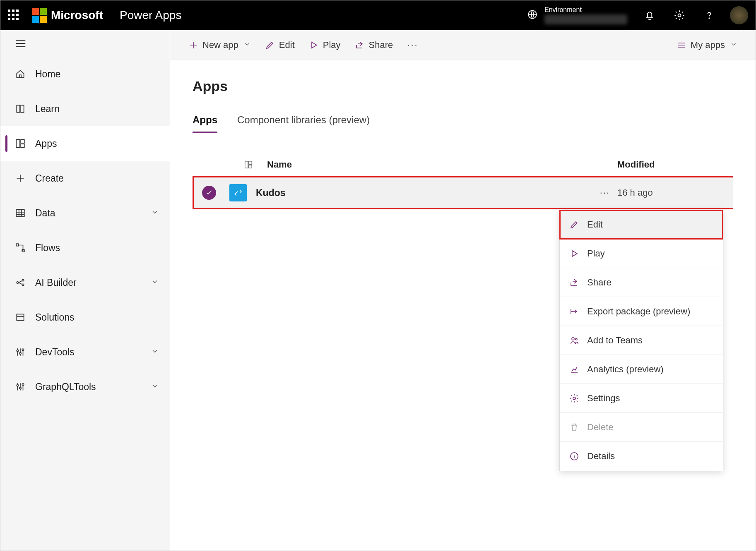  What do you see at coordinates (641, 311) in the screenshot?
I see `menu-item-export: Export package (preview)` at bounding box center [641, 311].